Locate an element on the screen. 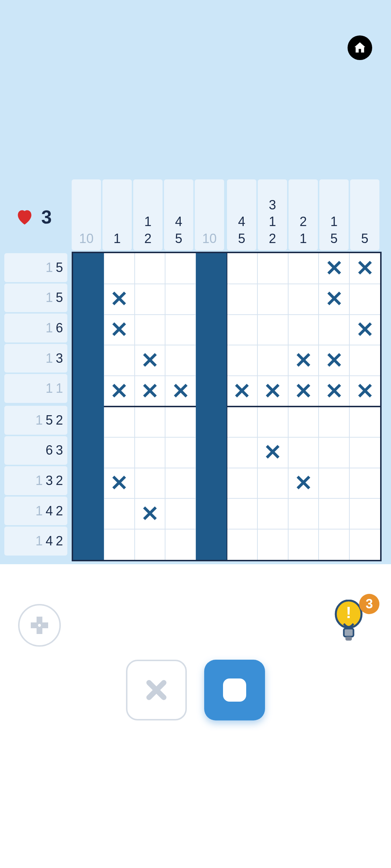 The width and height of the screenshot is (391, 868). dpad-button is located at coordinates (39, 625).